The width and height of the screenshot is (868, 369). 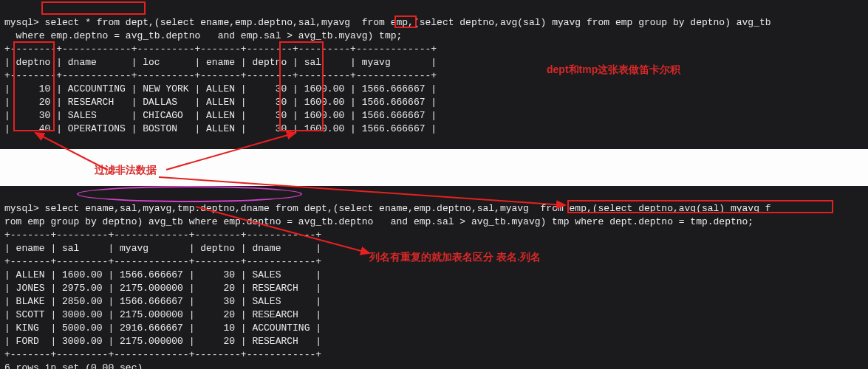 What do you see at coordinates (203, 35) in the screenshot?
I see `sql-query-line2: where emp.deptno = avg_tb.deptno and emp…` at bounding box center [203, 35].